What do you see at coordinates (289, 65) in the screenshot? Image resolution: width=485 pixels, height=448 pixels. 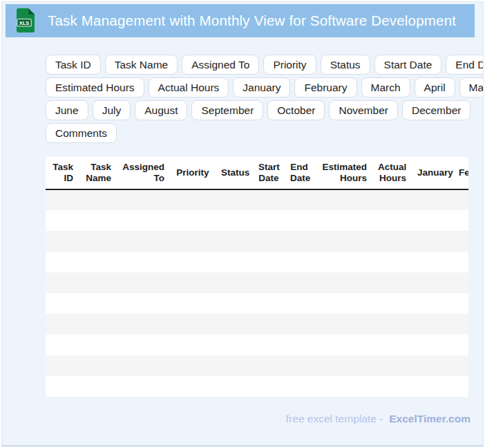 I see `column-toggle-chip-priority: Priority` at bounding box center [289, 65].